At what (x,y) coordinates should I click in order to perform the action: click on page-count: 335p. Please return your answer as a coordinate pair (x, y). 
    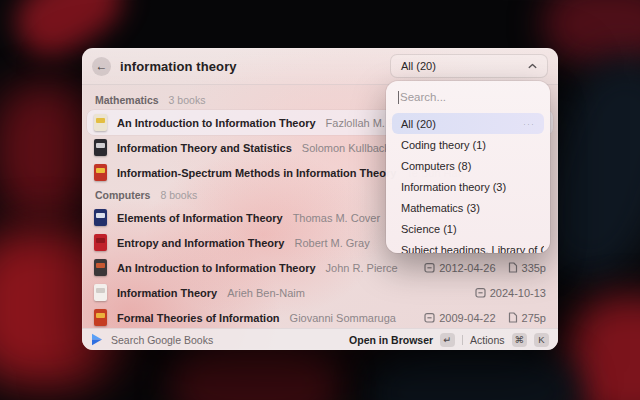
    Looking at the image, I should click on (527, 268).